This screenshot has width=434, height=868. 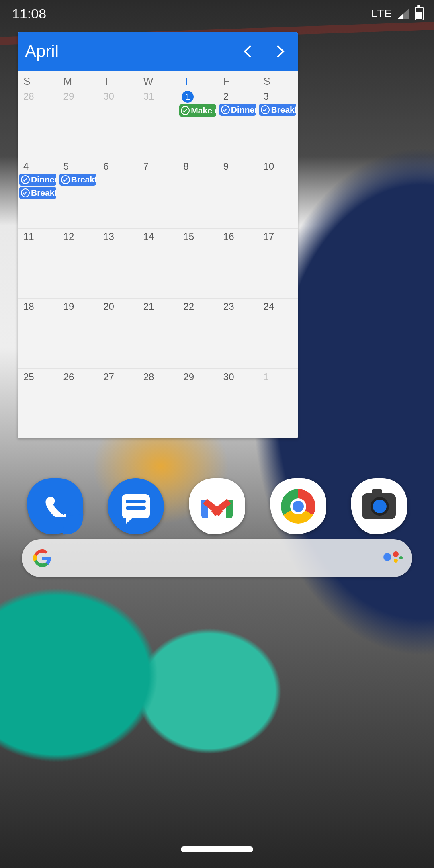 What do you see at coordinates (392, 558) in the screenshot?
I see `assistant-icon` at bounding box center [392, 558].